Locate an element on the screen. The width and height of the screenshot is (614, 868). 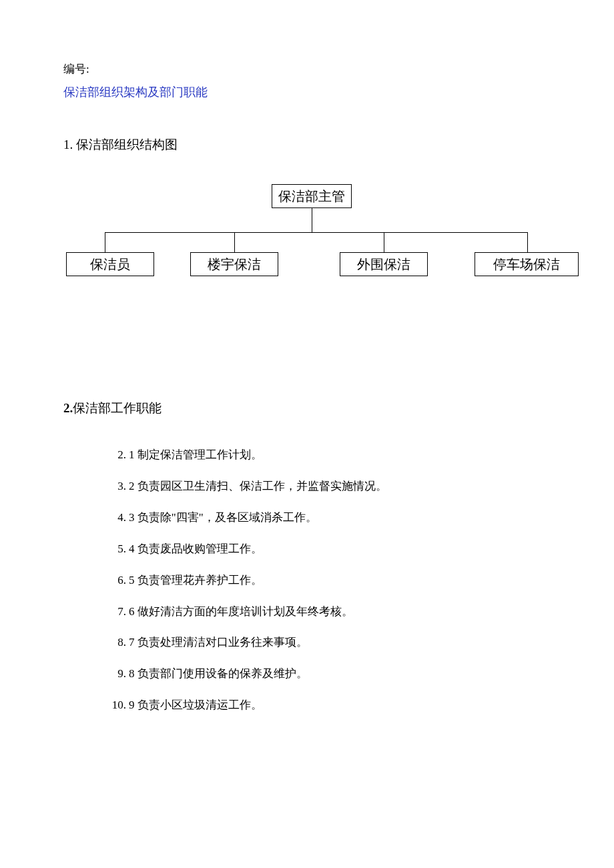
org-child-3: 停车场保洁 is located at coordinates (527, 264).